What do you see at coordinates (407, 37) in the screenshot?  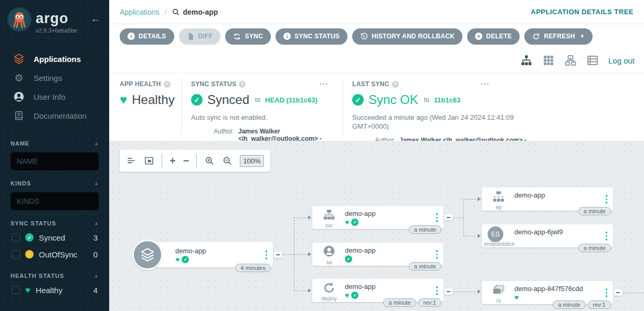 I see `history-rollback-button: HISTORY AND ROLLBACK` at bounding box center [407, 37].